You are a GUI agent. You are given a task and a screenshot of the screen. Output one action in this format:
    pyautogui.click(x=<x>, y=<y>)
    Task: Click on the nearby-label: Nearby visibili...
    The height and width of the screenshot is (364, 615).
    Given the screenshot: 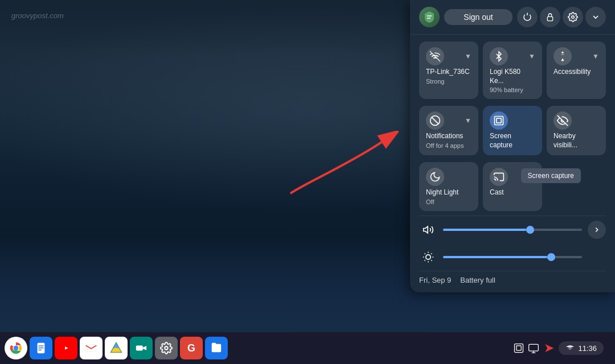 What is the action you would take?
    pyautogui.click(x=576, y=141)
    